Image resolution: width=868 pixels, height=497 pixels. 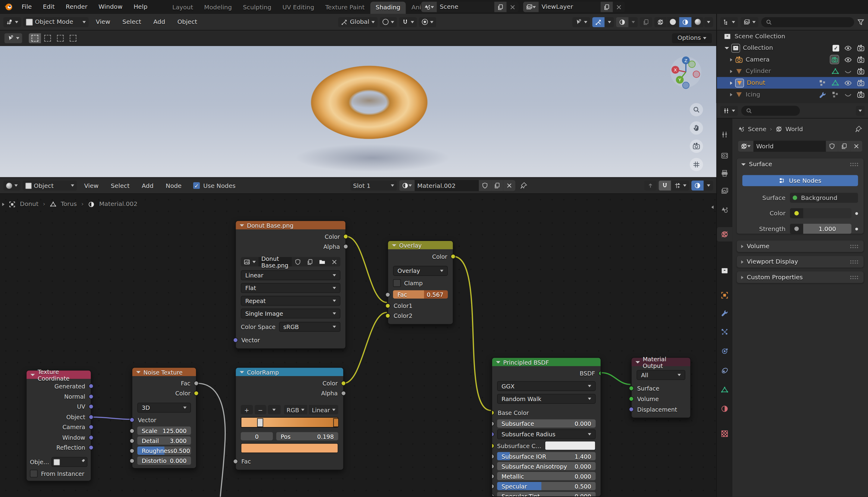 What do you see at coordinates (291, 285) in the screenshot?
I see `node-image-texture: Donut Base.png Color Alpha Donut Base.pn…` at bounding box center [291, 285].